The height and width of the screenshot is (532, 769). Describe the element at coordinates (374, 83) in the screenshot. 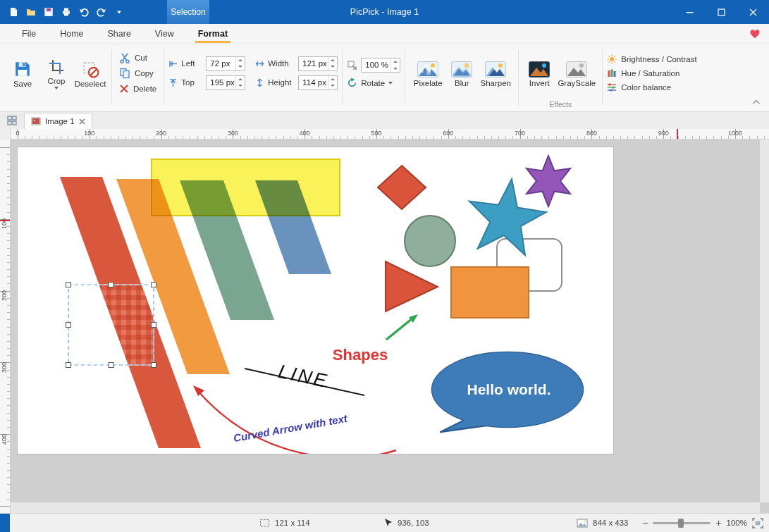

I see `rotate-button: Rotate` at that location.